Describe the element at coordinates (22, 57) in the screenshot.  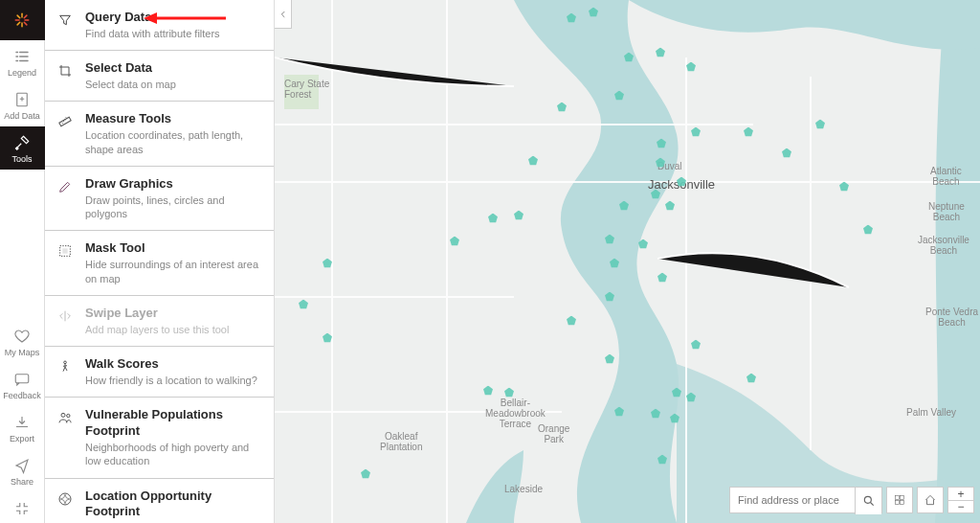
I see `list-icon` at that location.